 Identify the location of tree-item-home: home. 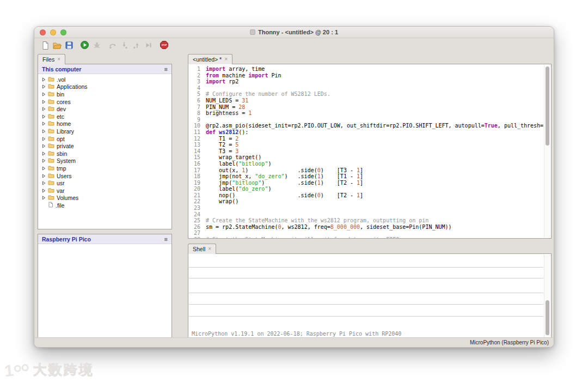
(105, 124).